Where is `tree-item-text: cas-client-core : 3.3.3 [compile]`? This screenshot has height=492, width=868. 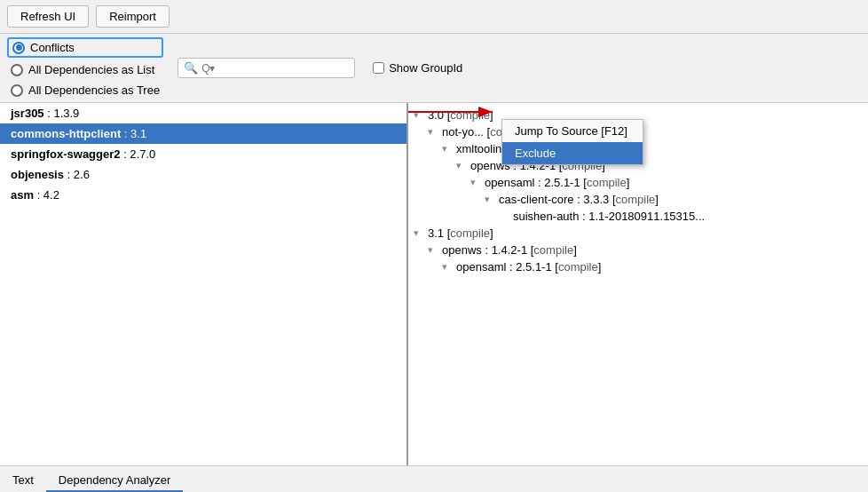
tree-item-text: cas-client-core : 3.3.3 [compile] is located at coordinates (579, 199).